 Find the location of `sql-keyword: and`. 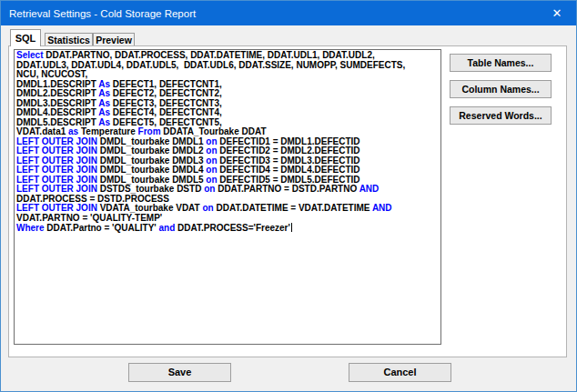

sql-keyword: and is located at coordinates (167, 227).